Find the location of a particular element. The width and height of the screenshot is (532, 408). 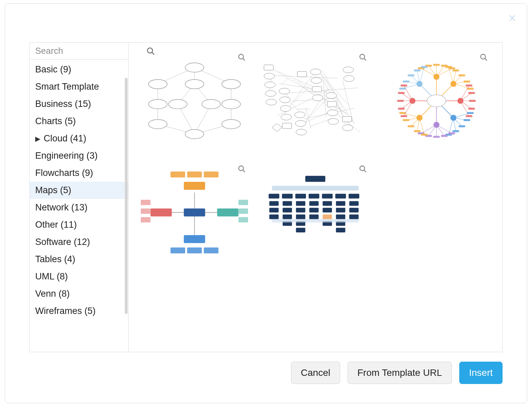

category-label: Engineering (3) is located at coordinates (66, 156).